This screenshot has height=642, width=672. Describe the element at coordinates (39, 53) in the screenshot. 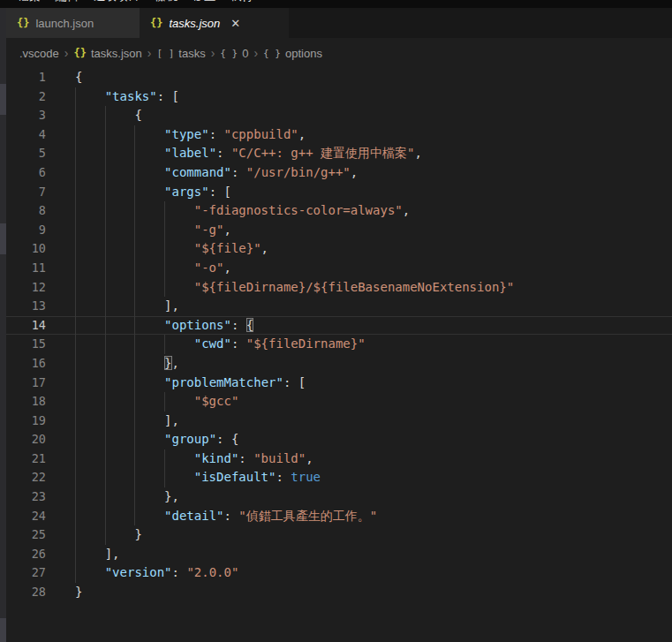

I see `breadcrumb-item-vscode: .vscode` at that location.